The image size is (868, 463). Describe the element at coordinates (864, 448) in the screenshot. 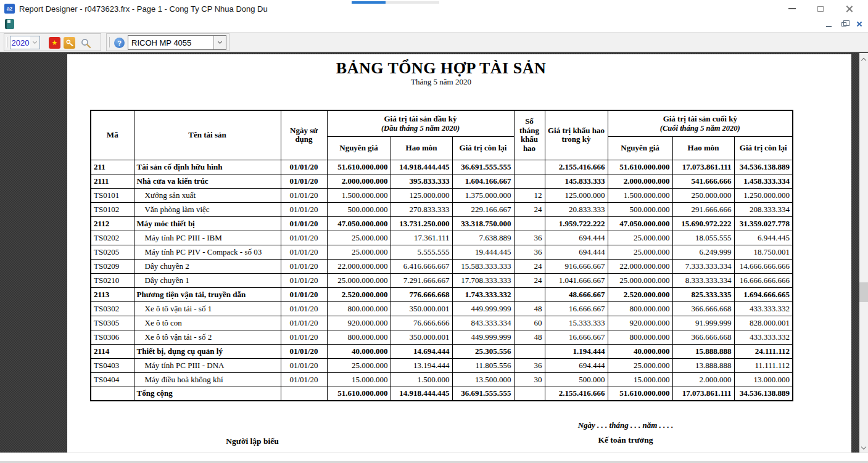

I see `scroll-down-button` at that location.